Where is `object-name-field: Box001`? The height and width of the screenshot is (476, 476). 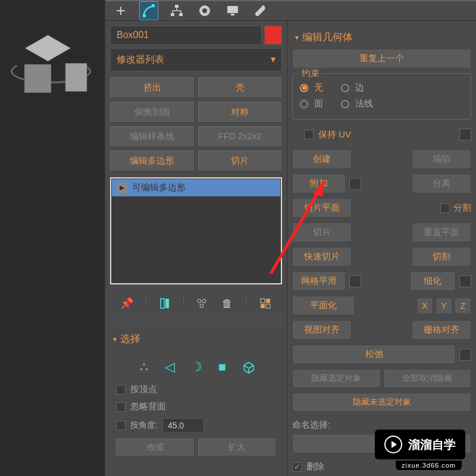 object-name-field: Box001 is located at coordinates (186, 35).